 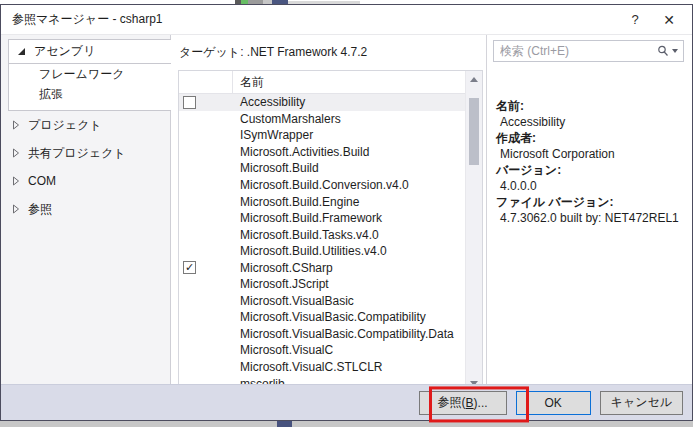 What do you see at coordinates (86, 153) in the screenshot?
I see `sidebar-item-shared-projects: 共有プロジェクト` at bounding box center [86, 153].